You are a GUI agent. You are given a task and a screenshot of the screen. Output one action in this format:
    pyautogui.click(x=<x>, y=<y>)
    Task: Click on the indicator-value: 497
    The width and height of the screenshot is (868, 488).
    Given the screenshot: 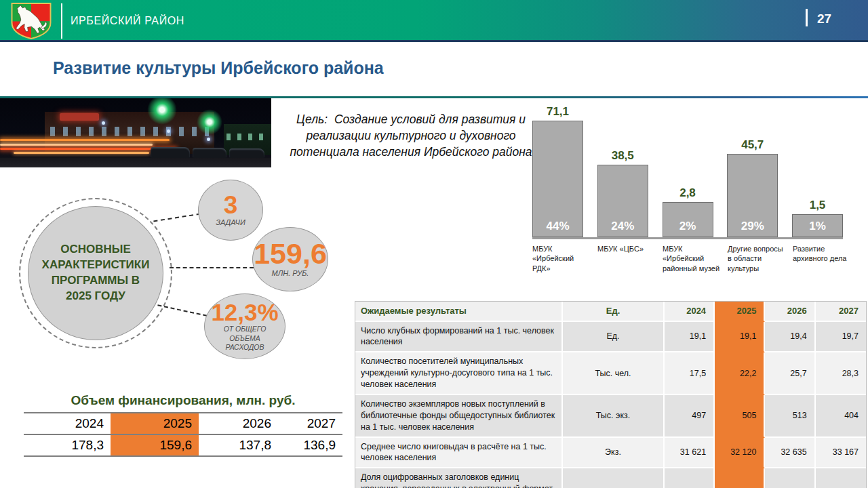 What is the action you would take?
    pyautogui.click(x=690, y=416)
    